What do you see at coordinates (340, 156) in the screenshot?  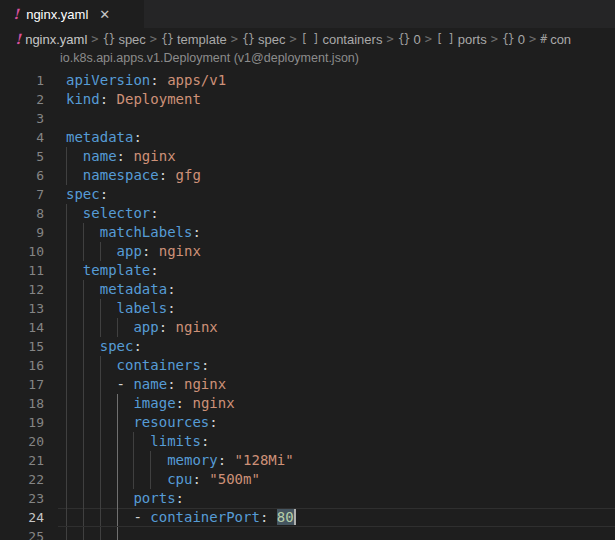 I see `code-content: name: nginx` at bounding box center [340, 156].